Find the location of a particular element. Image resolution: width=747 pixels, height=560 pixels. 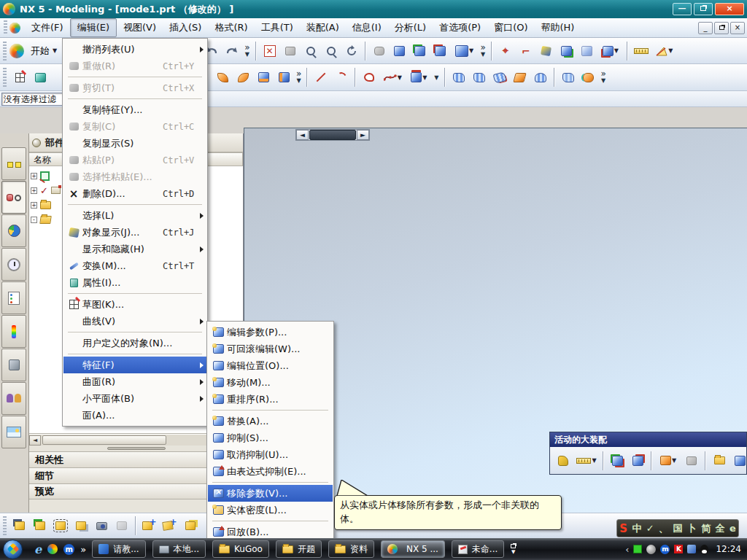

toolbar-overflow-button: ▼ is located at coordinates (436, 77).